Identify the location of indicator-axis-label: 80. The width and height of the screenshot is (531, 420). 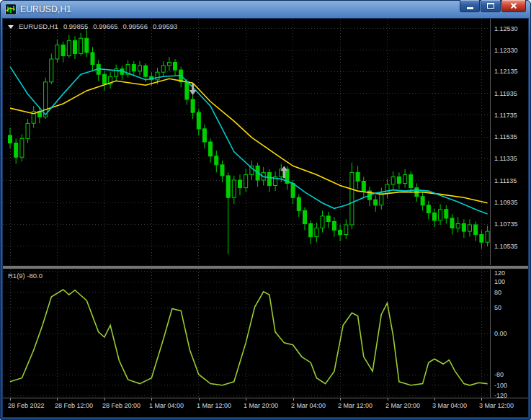
(498, 292).